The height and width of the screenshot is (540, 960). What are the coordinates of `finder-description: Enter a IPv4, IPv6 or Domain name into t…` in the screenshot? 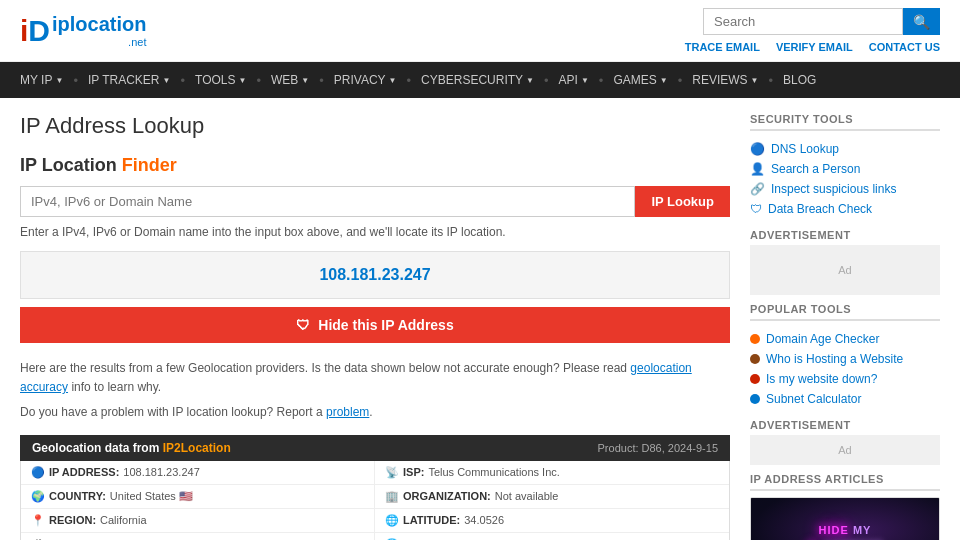 It's located at (375, 232).